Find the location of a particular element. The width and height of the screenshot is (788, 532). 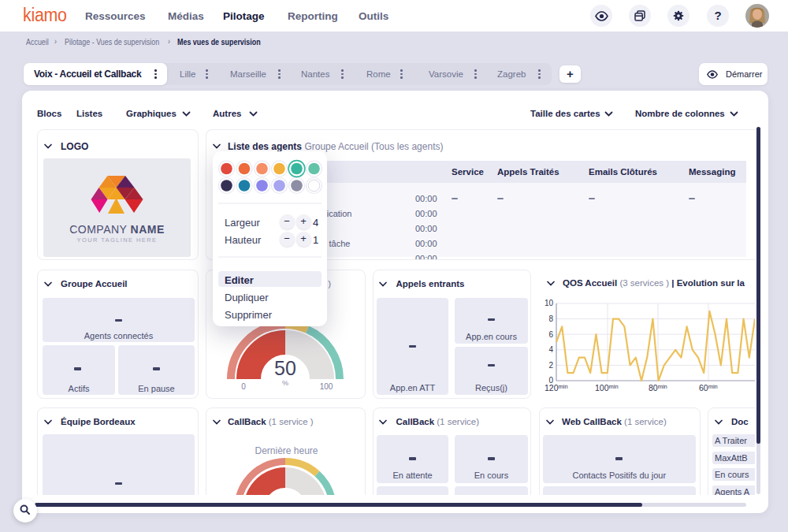

svg-text: 10 is located at coordinates (549, 303).